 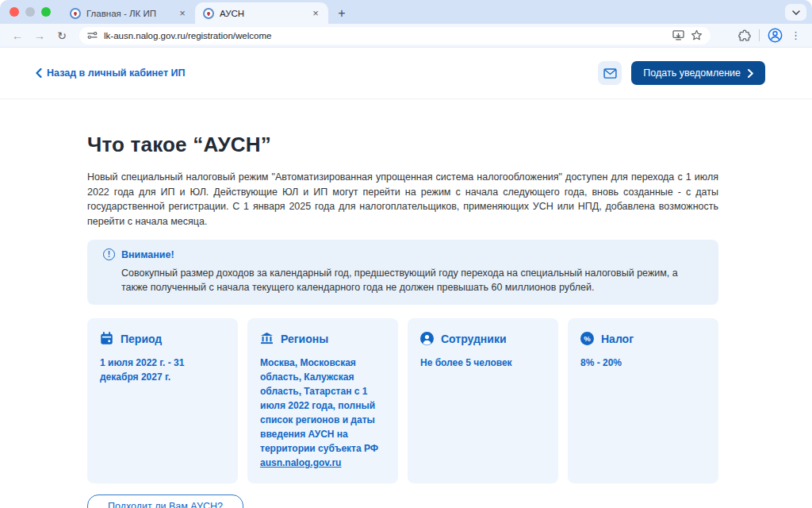 I want to click on page-header: Назад в личный кабинет ИП Подать уведомл…, so click(x=406, y=73).